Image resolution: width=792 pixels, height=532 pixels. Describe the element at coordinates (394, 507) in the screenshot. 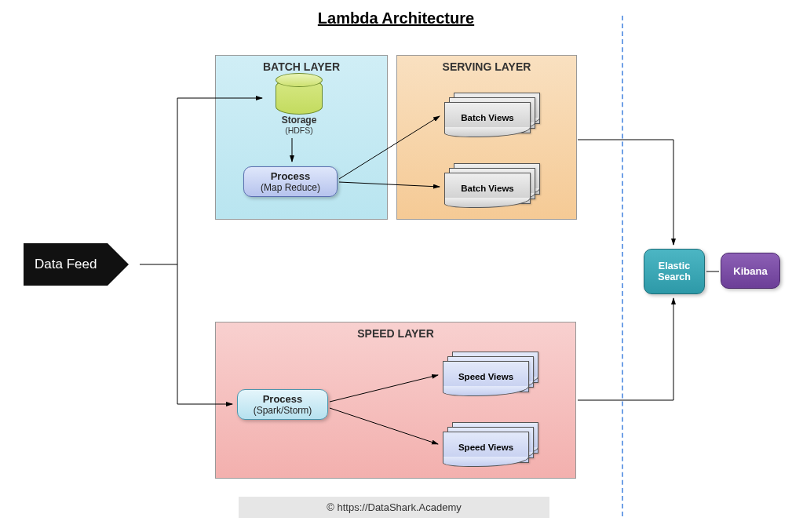

I see `copyright-bar: © https://DataShark.Academy` at that location.